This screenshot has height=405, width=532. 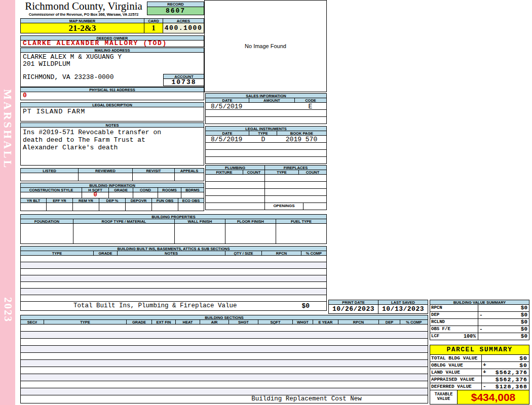 What do you see at coordinates (444, 397) in the screenshot?
I see `taxable-label: TAXABLE VALUE` at bounding box center [444, 397].